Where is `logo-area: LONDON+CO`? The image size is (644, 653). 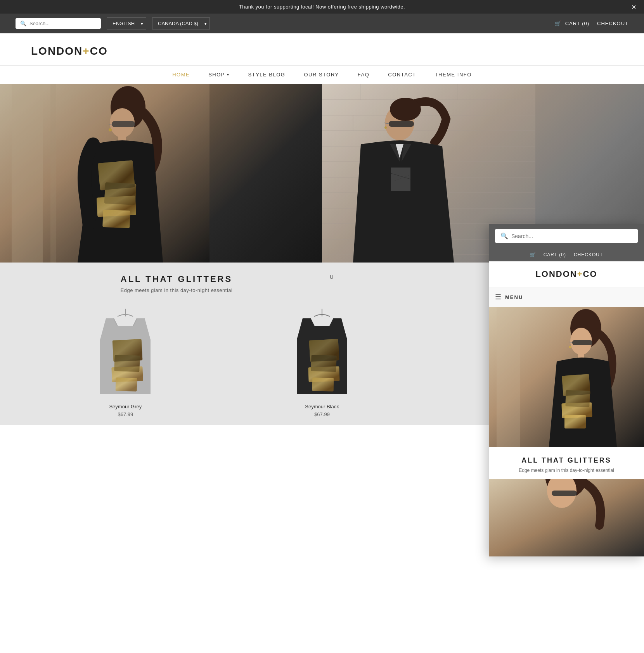
logo-area: LONDON+CO is located at coordinates (322, 49).